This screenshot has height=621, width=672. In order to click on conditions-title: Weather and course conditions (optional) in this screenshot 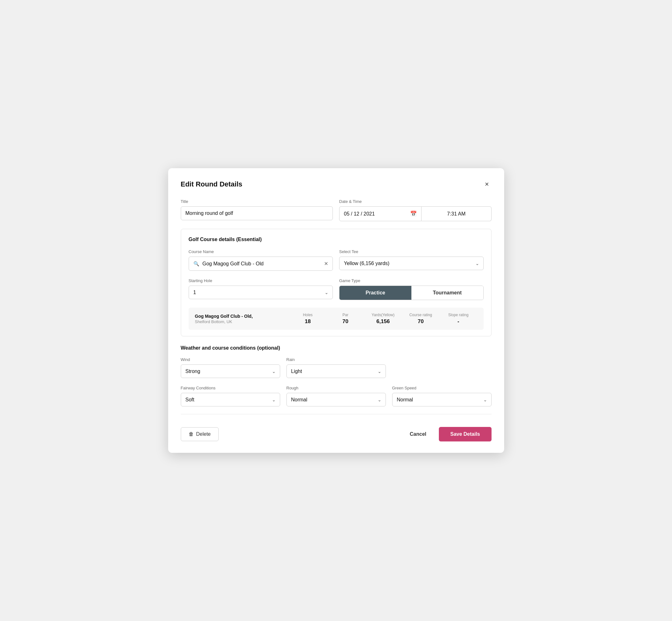, I will do `click(336, 348)`.